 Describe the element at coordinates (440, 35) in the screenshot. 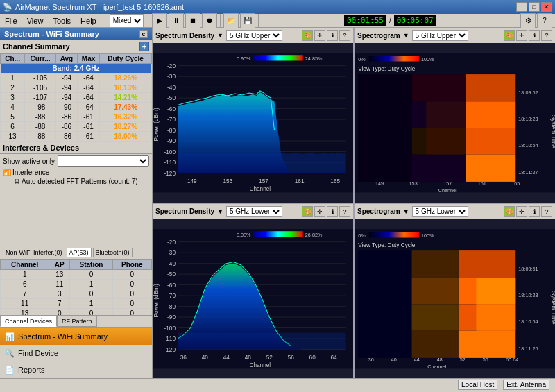

I see `chart-band-select-tr: 5 GHz Upper` at that location.